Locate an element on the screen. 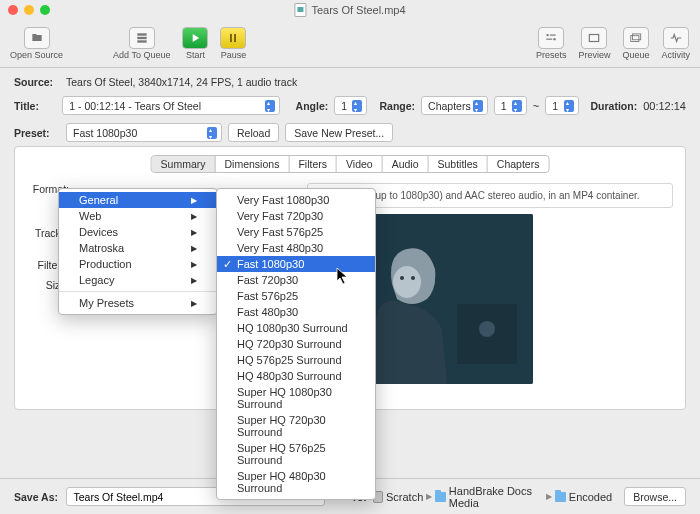 Image resolution: width=700 pixels, height=514 pixels. preset-label: Preset: is located at coordinates (37, 133).